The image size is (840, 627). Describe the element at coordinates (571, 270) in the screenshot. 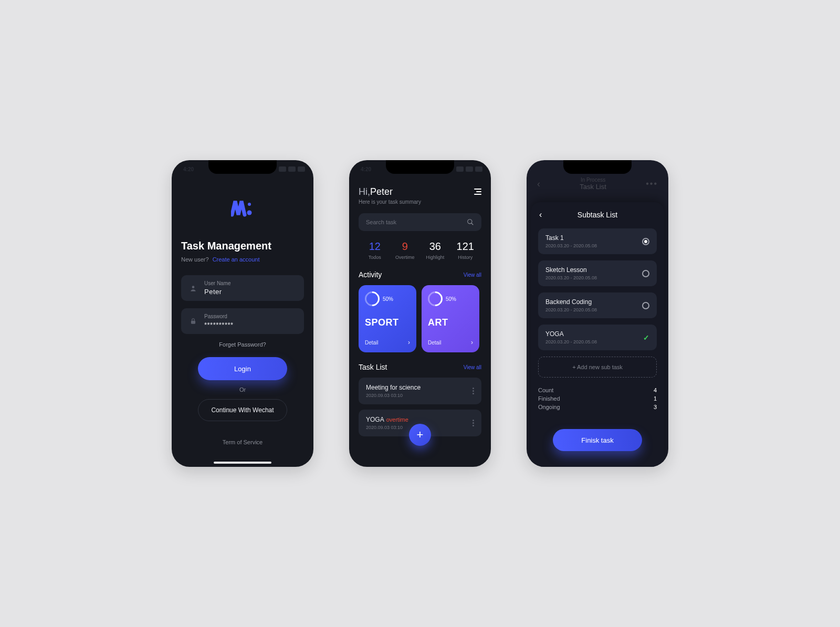

I see `subtask-title: Sketch Lesson` at that location.